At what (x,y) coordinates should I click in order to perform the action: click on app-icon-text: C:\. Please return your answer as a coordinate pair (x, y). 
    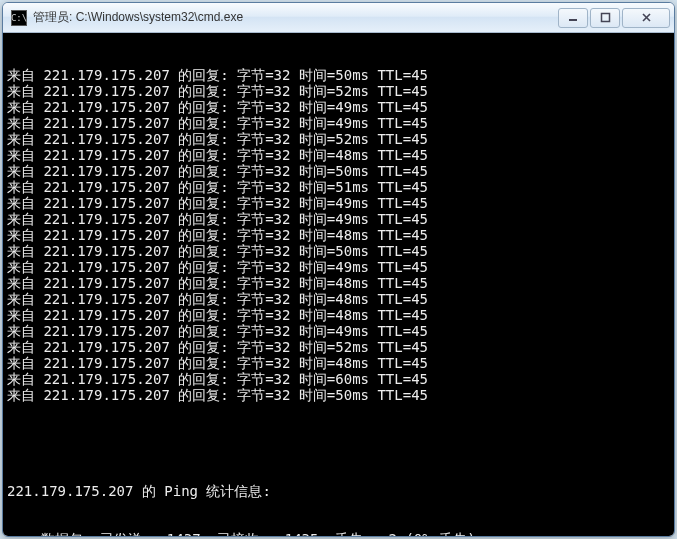
    Looking at the image, I should click on (19, 18).